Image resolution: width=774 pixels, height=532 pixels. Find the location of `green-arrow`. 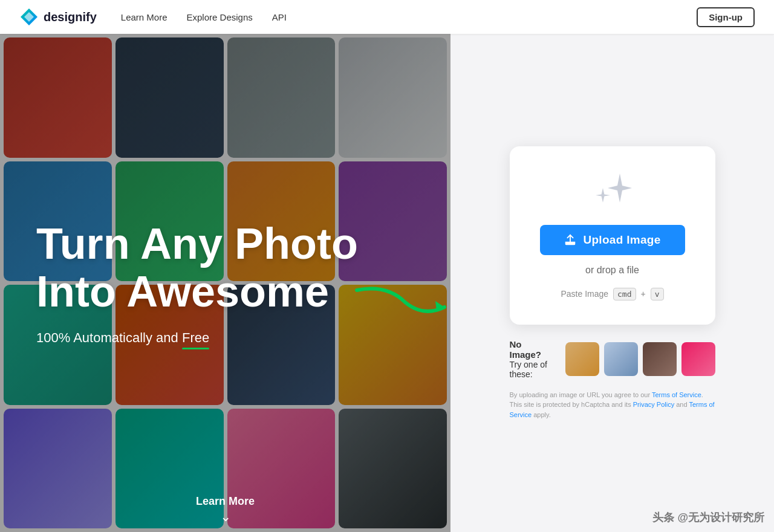

green-arrow is located at coordinates (405, 302).